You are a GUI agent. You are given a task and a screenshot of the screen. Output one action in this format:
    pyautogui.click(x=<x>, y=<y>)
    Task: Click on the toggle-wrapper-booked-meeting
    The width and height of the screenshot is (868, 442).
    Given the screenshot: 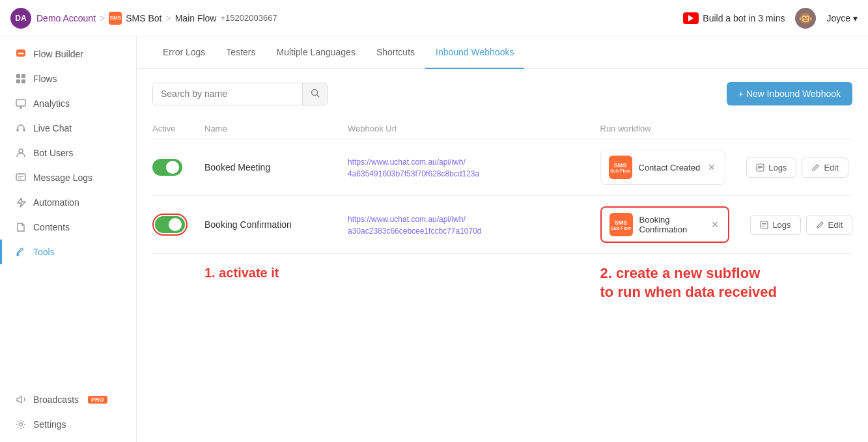 What is the action you would take?
    pyautogui.click(x=178, y=167)
    